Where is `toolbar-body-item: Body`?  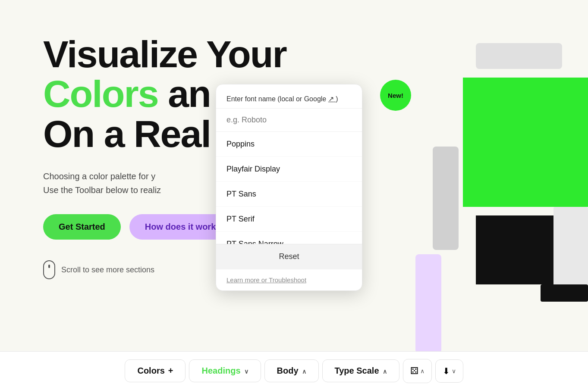 toolbar-body-item: Body is located at coordinates (292, 371).